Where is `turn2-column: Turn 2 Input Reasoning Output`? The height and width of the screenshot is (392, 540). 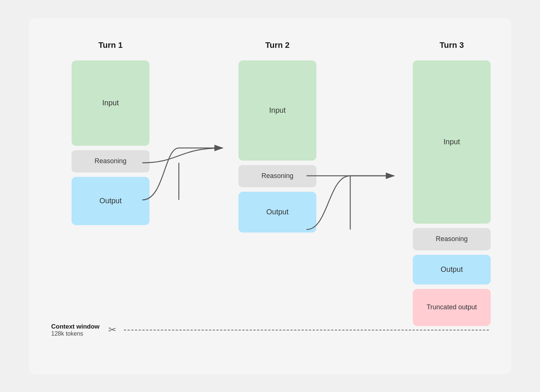 turn2-column: Turn 2 Input Reasoning Output is located at coordinates (277, 136).